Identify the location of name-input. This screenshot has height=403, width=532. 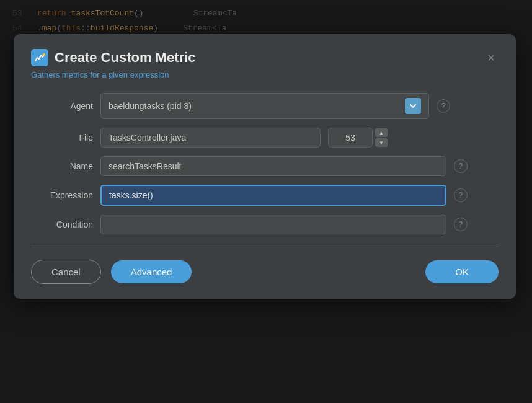
(273, 166).